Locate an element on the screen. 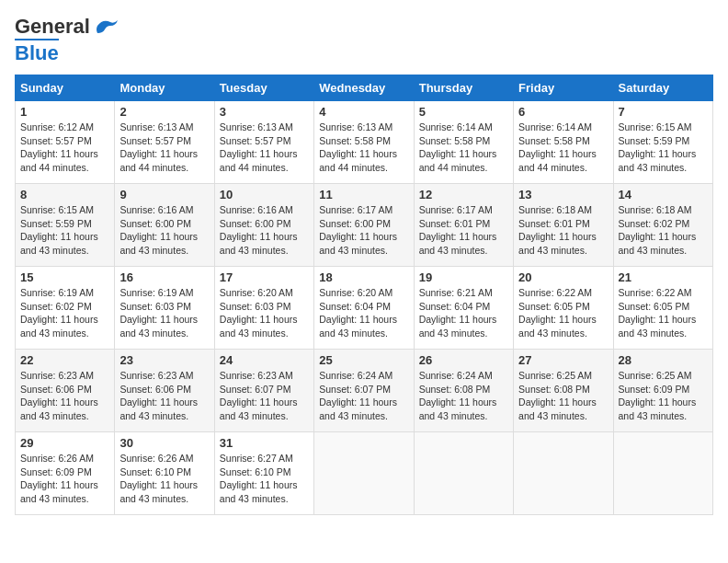 The image size is (728, 563). logo-blue: Blue is located at coordinates (37, 52).